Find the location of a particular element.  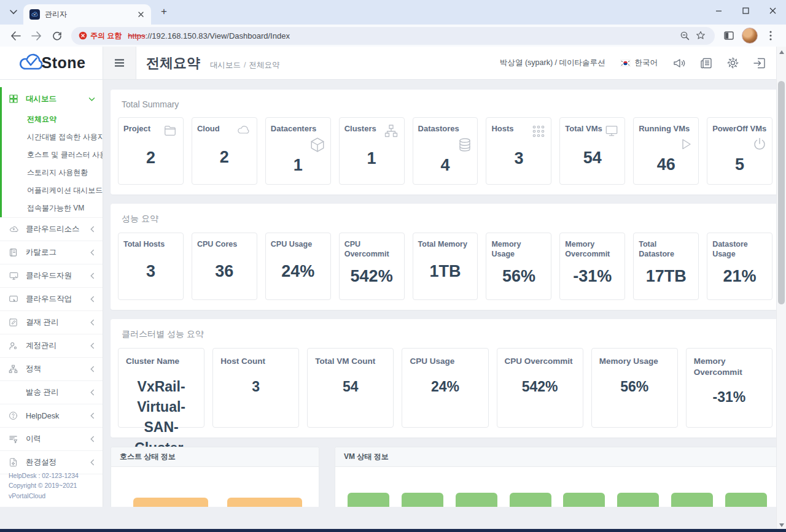

side-panel-button is located at coordinates (729, 36).